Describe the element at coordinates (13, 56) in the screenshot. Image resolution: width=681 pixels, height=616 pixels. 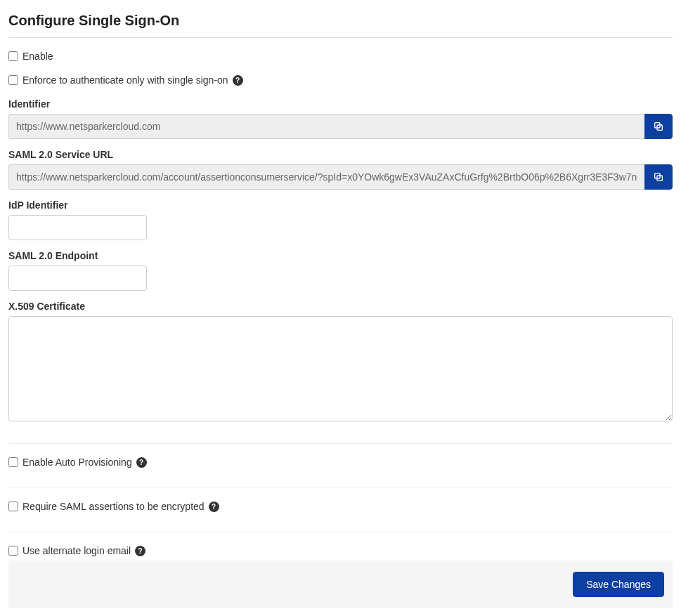
I see `enable-checkbox` at that location.